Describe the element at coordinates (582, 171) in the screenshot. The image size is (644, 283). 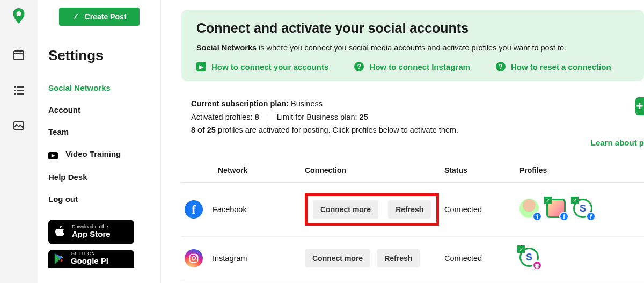
I see `col-profiles: Profiles` at that location.